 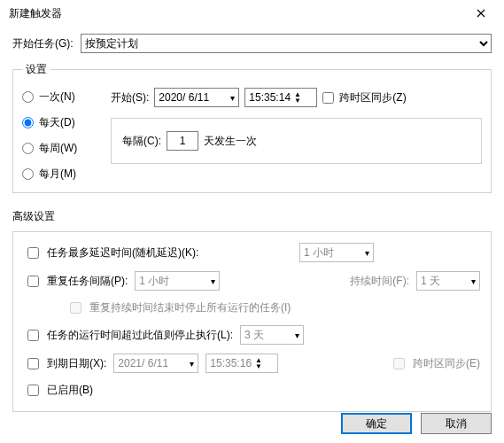 What do you see at coordinates (34, 282) in the screenshot?
I see `repeat-input` at bounding box center [34, 282].